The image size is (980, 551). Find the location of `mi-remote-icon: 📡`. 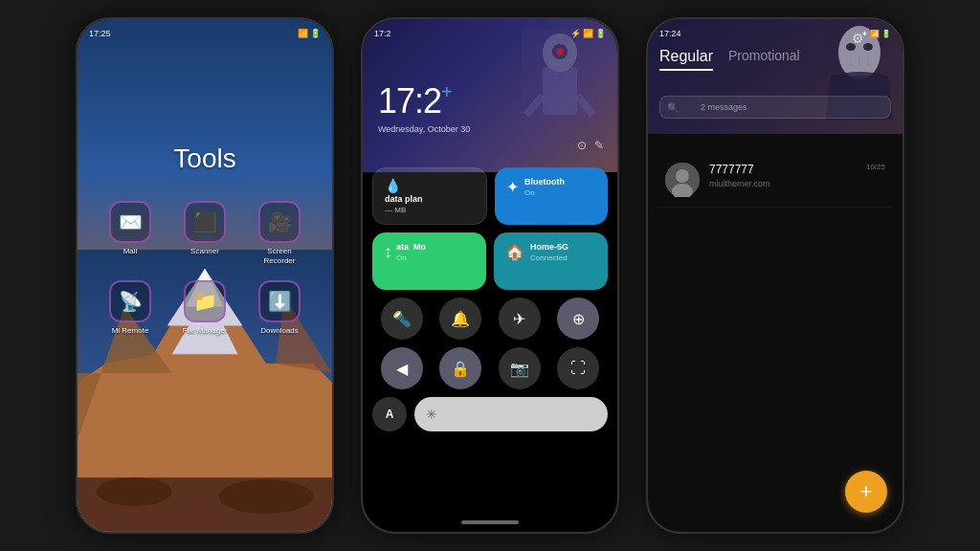

mi-remote-icon: 📡 is located at coordinates (130, 301).